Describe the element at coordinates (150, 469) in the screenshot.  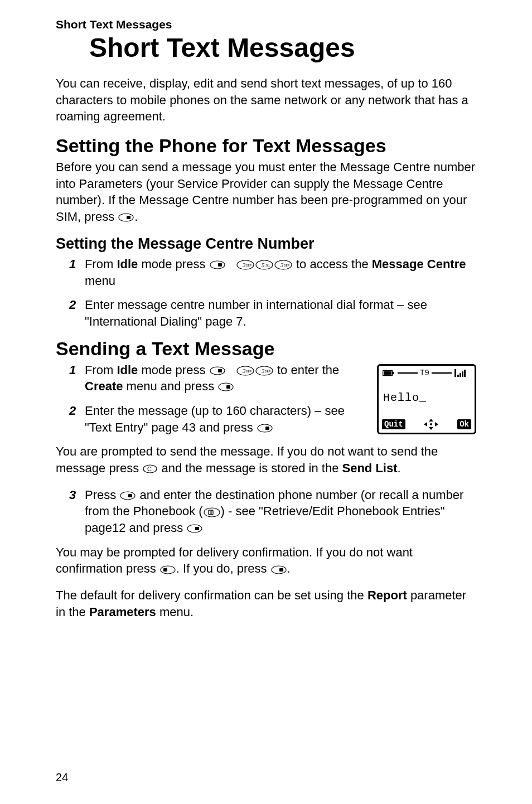
I see `clear-key-icon: C` at that location.